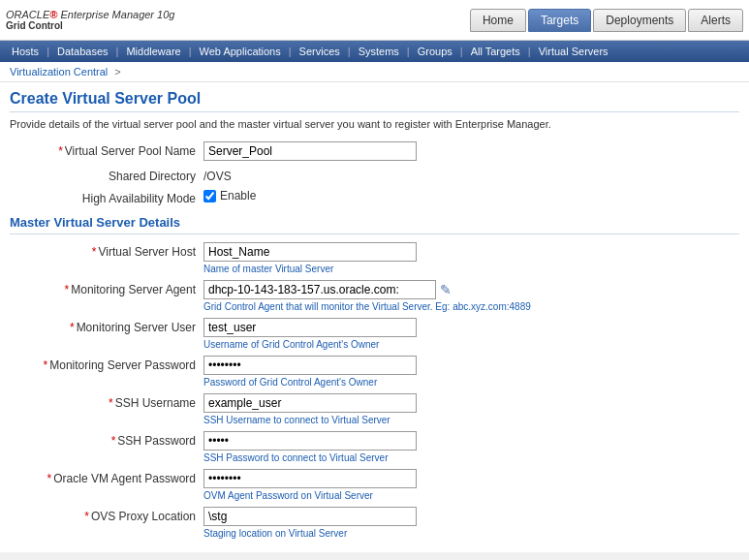 This screenshot has width=749, height=560. What do you see at coordinates (471, 196) in the screenshot?
I see `ha-mode-checkbox-label: Enable` at bounding box center [471, 196].